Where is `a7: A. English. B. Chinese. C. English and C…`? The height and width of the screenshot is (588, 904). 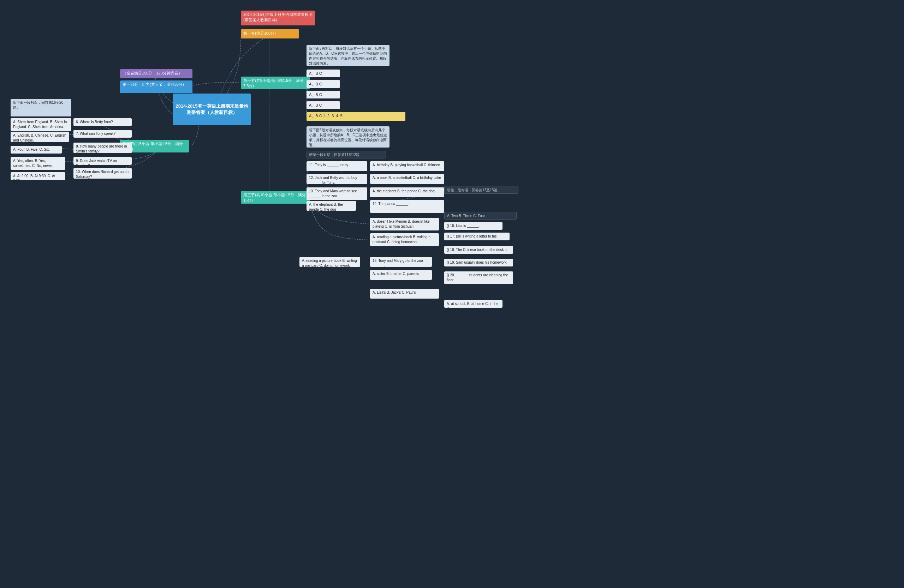
a7: A. English. B. Chinese. C. English and C… is located at coordinates (40, 137).